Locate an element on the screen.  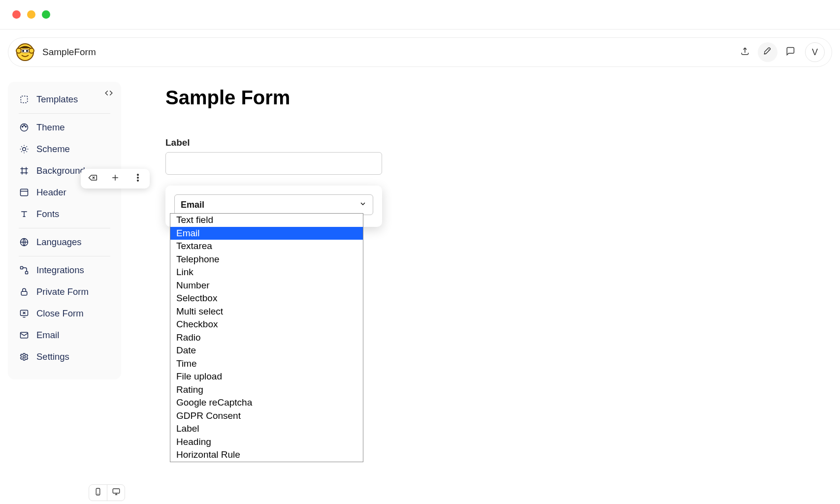
code-toggle-button is located at coordinates (109, 94).